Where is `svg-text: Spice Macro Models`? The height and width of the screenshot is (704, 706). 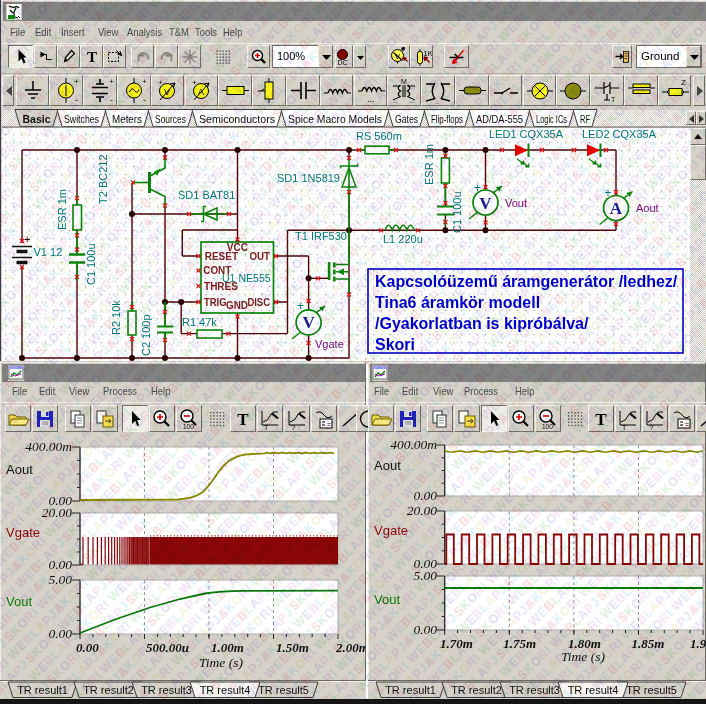
svg-text: Spice Macro Models is located at coordinates (335, 119).